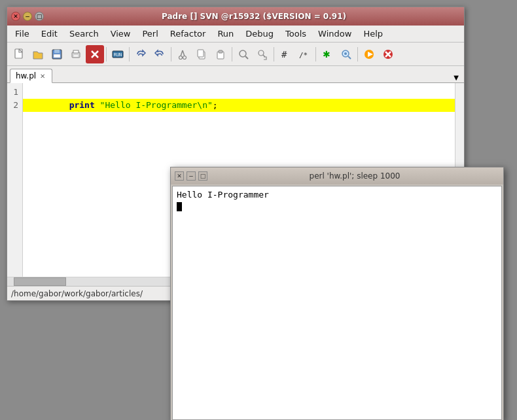 The image size is (517, 420). I want to click on menu-refactor: Refactor, so click(188, 34).